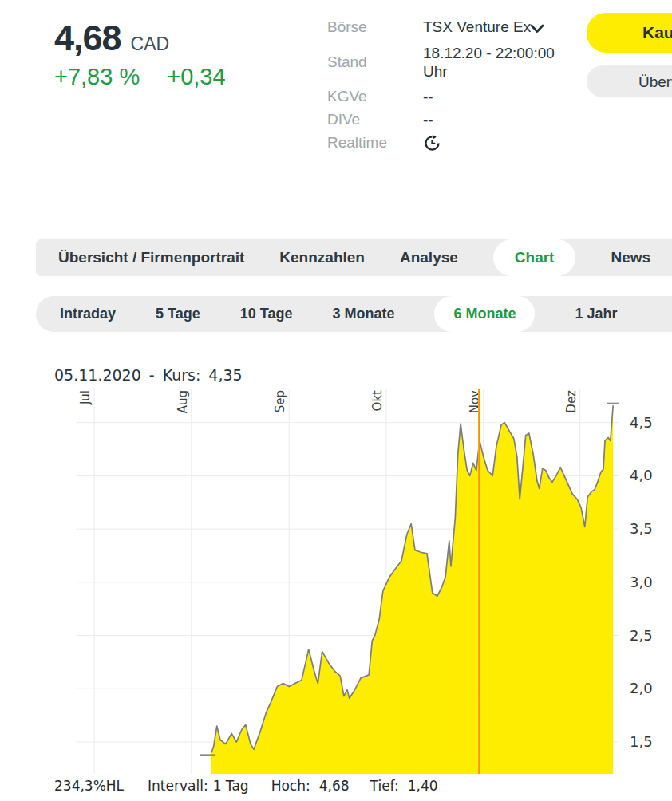  Describe the element at coordinates (537, 29) in the screenshot. I see `chevron-down-icon` at that location.